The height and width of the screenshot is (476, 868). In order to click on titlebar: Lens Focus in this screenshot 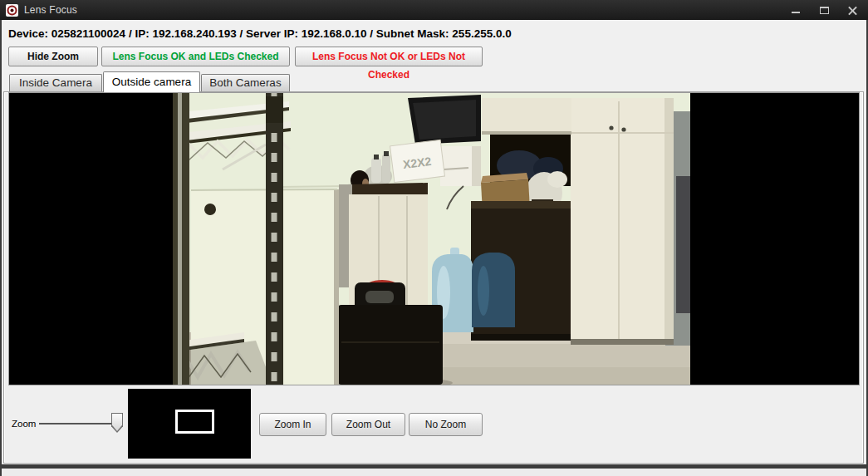, I will do `click(434, 10)`.